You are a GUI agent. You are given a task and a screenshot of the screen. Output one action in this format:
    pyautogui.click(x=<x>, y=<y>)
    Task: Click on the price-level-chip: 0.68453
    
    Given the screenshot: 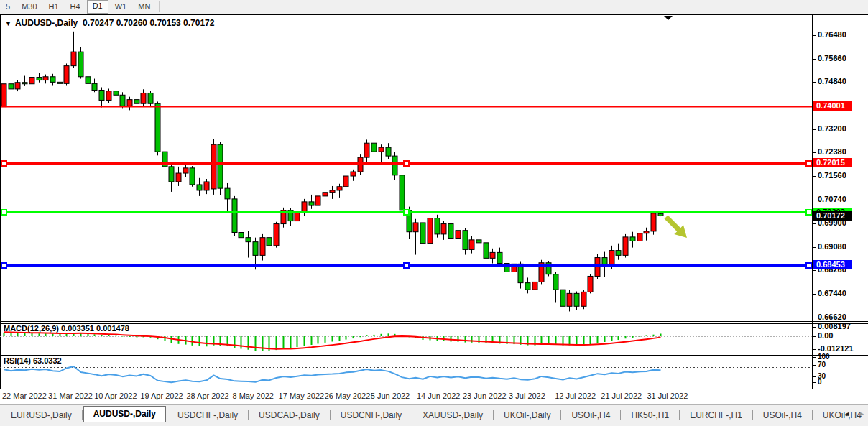 What is the action you would take?
    pyautogui.click(x=833, y=264)
    